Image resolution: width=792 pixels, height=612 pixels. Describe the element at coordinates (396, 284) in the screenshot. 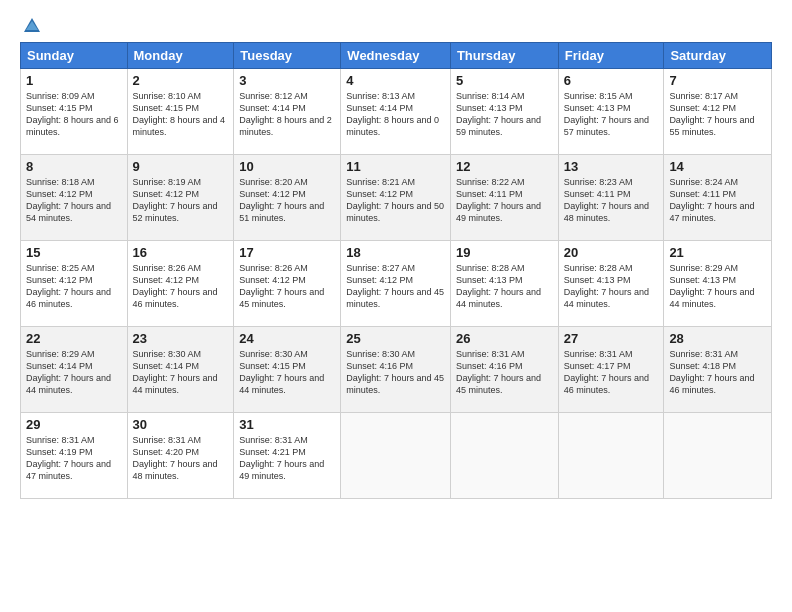

I see `calendar-cell: 18Sunrise: 8:27 AMSunset: 4:12 PMDayligh…` at that location.